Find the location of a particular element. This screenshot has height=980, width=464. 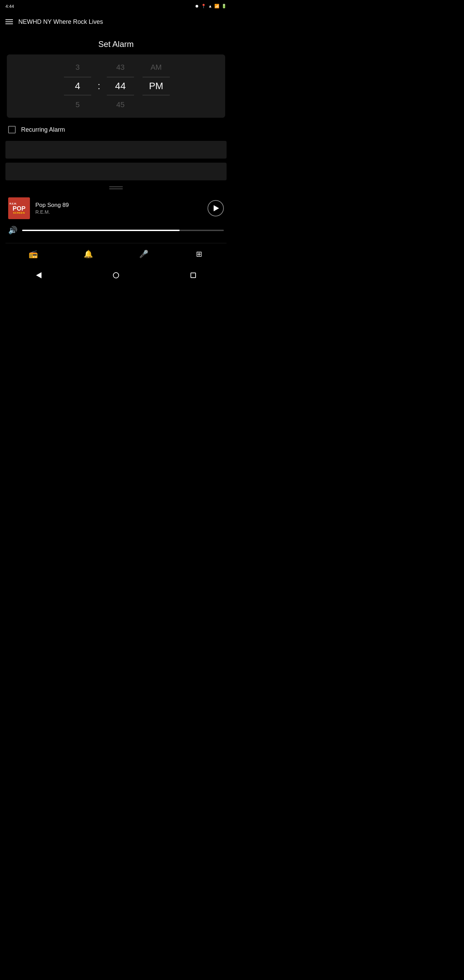

record-icon: ⏺ is located at coordinates (197, 6).